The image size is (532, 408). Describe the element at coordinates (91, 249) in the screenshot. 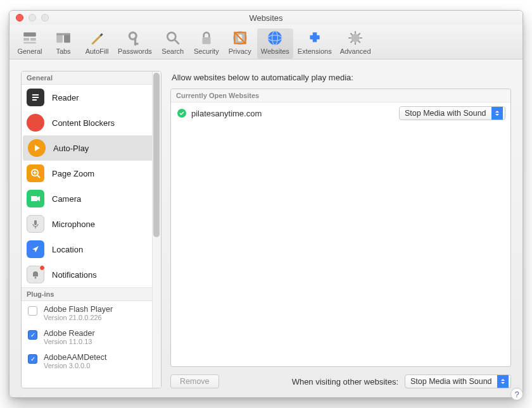

I see `sidebar-item-location: Location` at that location.